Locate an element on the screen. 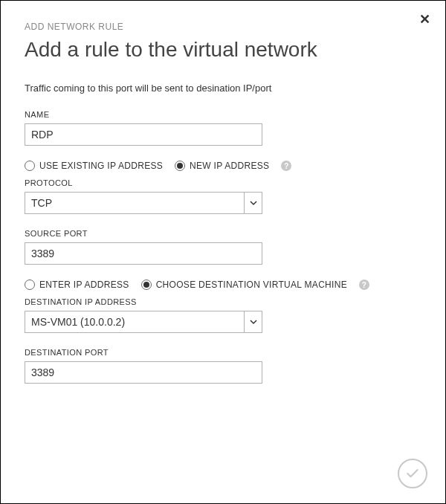 The height and width of the screenshot is (504, 446). destination-port-input is located at coordinates (143, 372).